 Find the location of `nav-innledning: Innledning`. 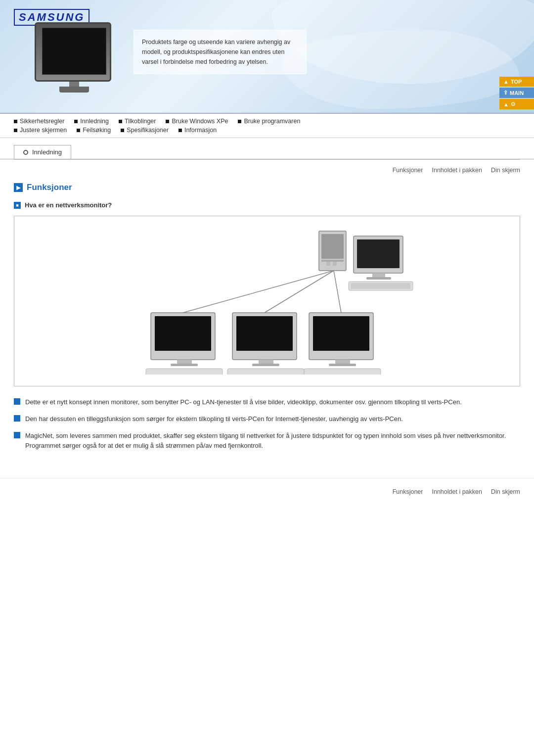

nav-innledning: Innledning is located at coordinates (91, 121).